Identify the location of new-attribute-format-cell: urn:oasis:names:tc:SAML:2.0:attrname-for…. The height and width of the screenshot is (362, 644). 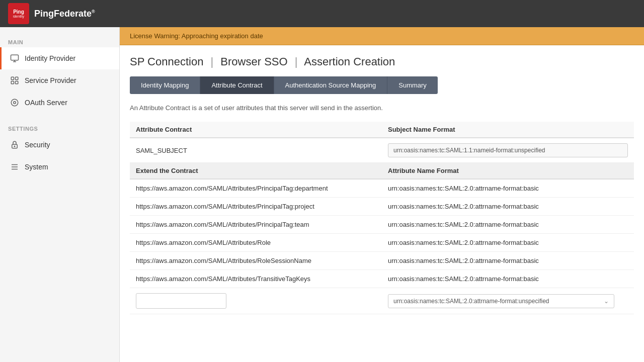
(508, 301).